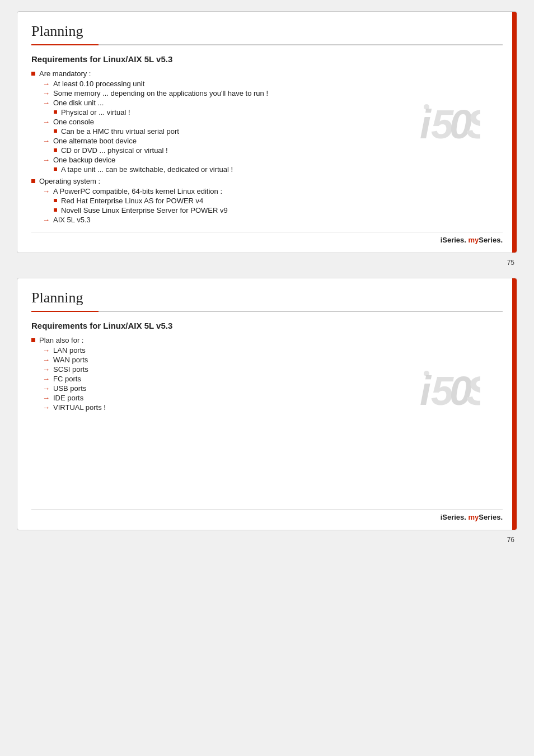 The image size is (534, 756). Describe the element at coordinates (46, 160) in the screenshot. I see `arrow-icon-5-75: →` at that location.